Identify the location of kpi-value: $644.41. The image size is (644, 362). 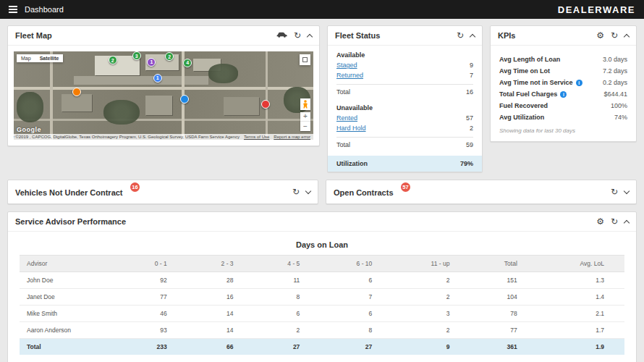
(615, 94).